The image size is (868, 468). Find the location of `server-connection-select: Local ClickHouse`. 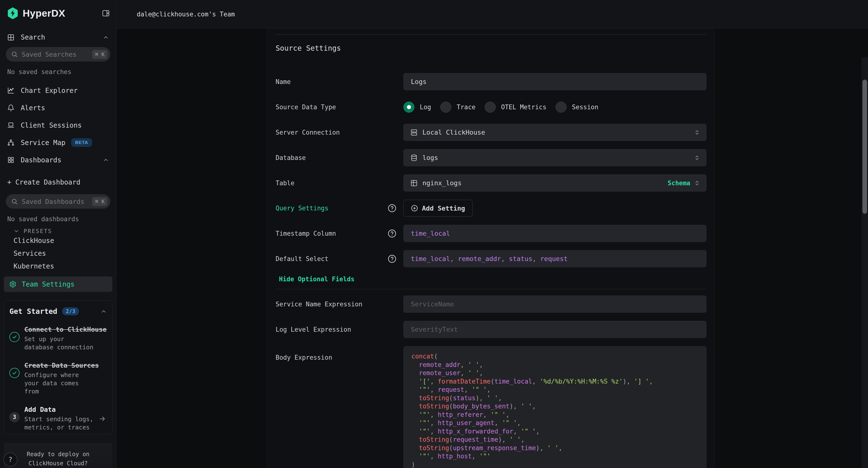

server-connection-select: Local ClickHouse is located at coordinates (555, 132).